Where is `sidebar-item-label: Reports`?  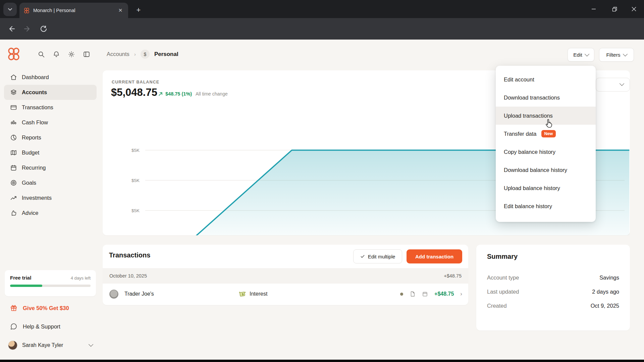
sidebar-item-label: Reports is located at coordinates (32, 137).